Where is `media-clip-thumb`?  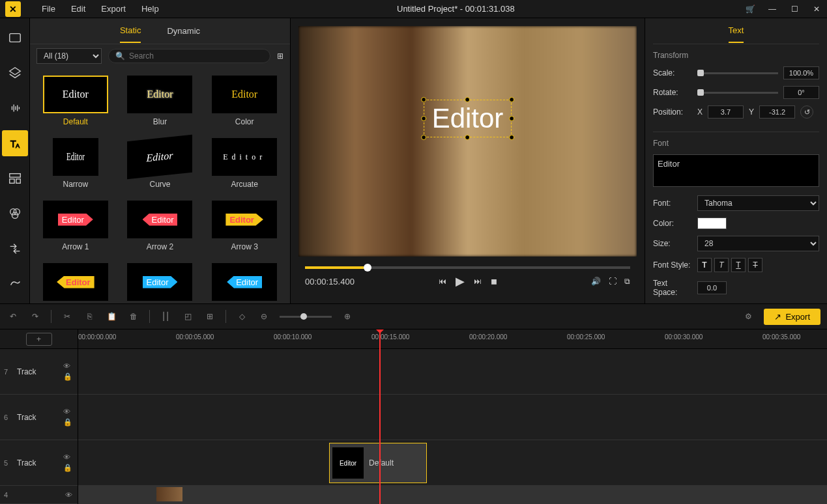
media-clip-thumb is located at coordinates (169, 494).